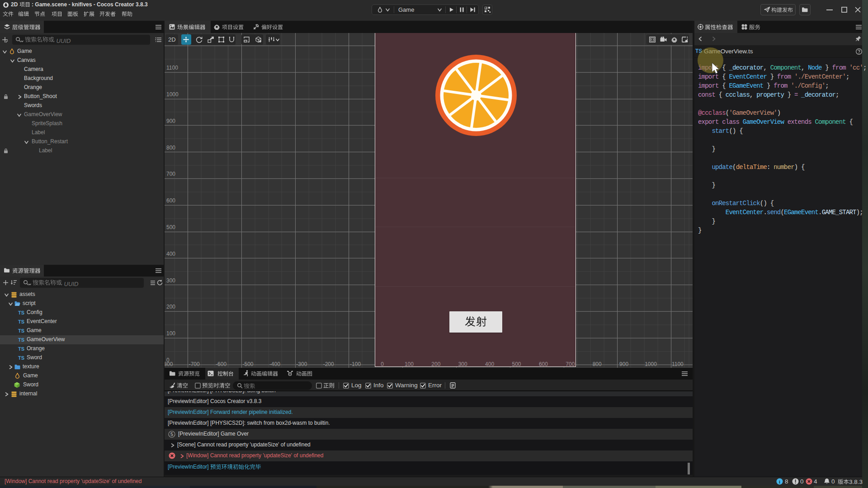  I want to click on svg-text: 5, so click(172, 434).